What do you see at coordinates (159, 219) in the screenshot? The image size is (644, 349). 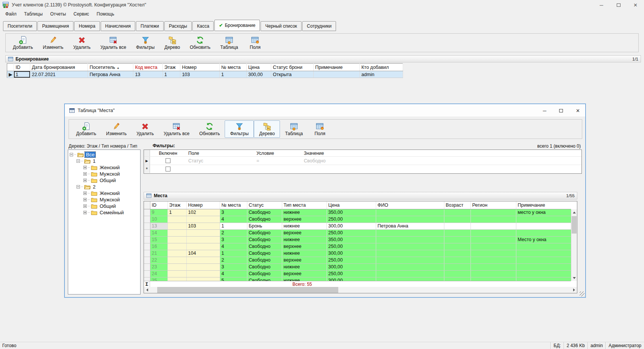 I see `cell: 10` at bounding box center [159, 219].